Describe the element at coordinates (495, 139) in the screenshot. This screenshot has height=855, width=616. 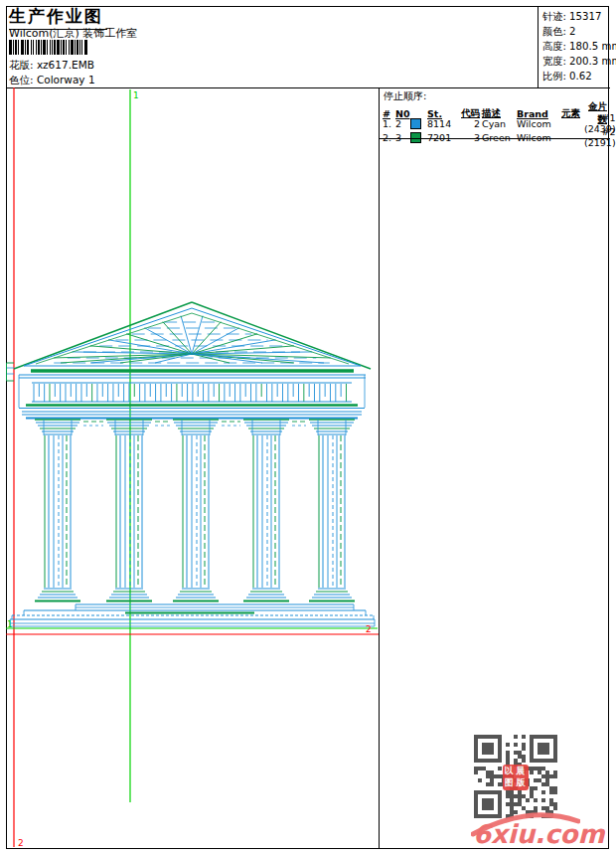
I see `table-bottom-line` at that location.